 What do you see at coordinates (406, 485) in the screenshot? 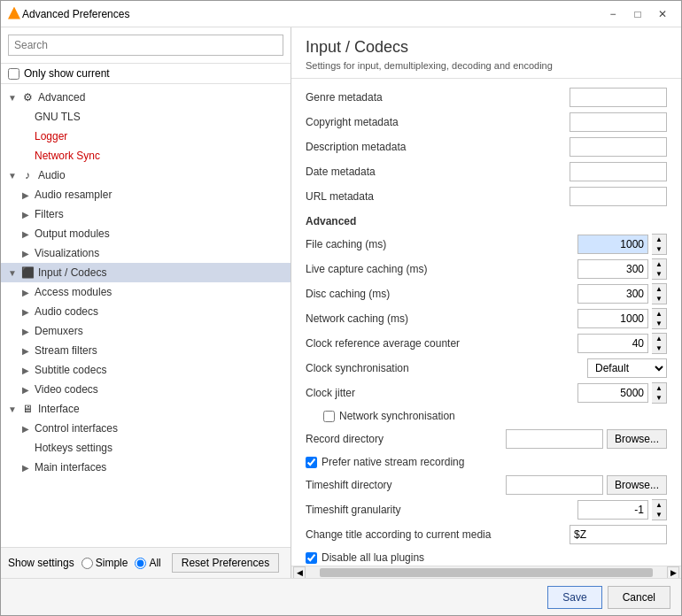
I see `timeshift-dir-label: Timeshift directory` at bounding box center [406, 485].